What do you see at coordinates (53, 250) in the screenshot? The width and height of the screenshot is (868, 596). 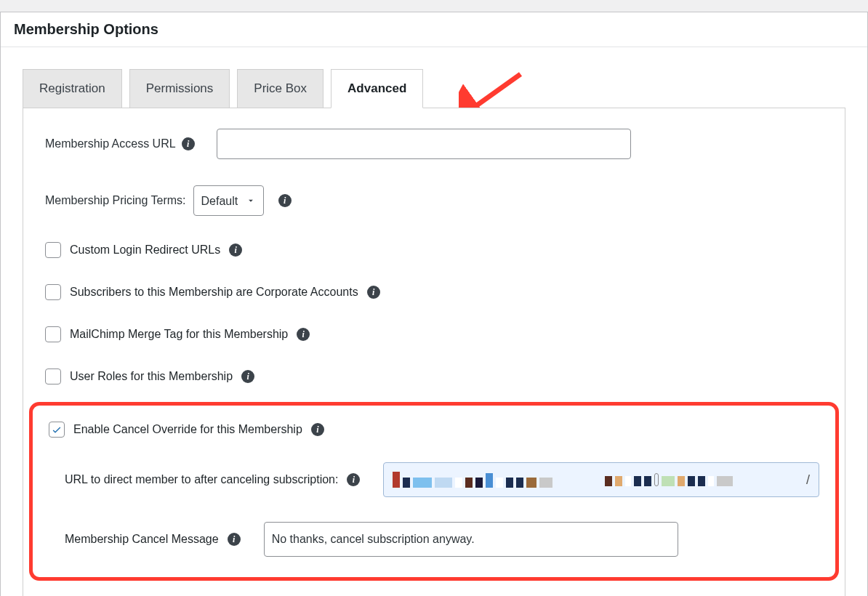 I see `custom-login-redirect-checkbox` at bounding box center [53, 250].